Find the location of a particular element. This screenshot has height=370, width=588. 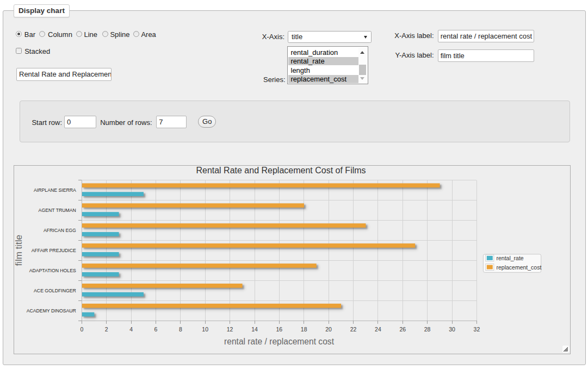

svg-text: replacement_cost is located at coordinates (519, 267).